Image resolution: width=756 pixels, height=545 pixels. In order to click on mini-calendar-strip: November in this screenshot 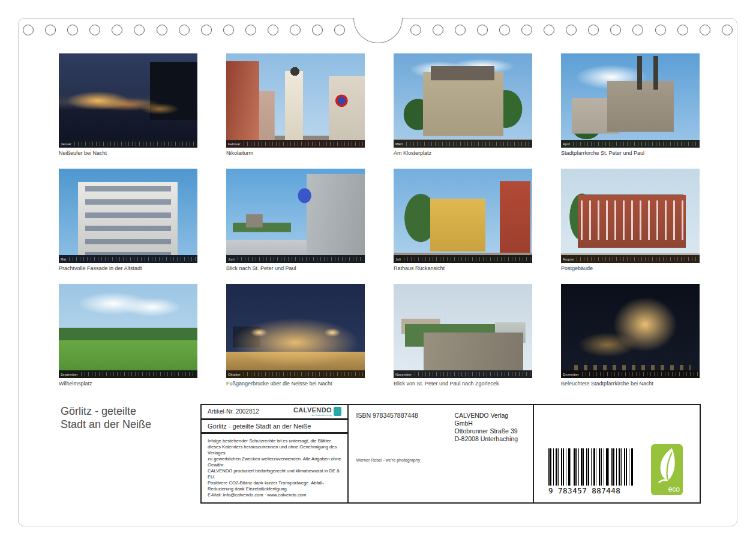, I will do `click(463, 375)`.